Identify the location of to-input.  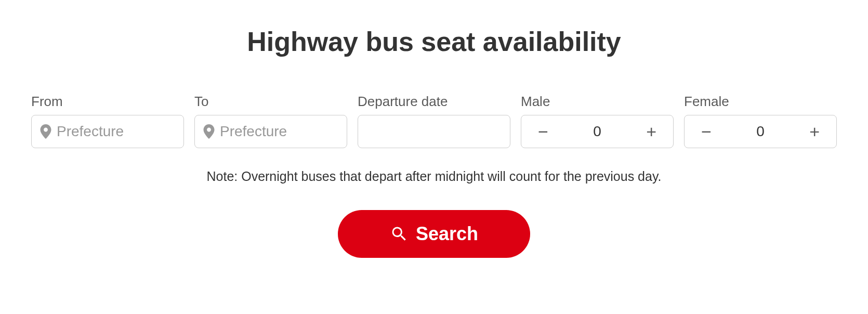
(279, 132).